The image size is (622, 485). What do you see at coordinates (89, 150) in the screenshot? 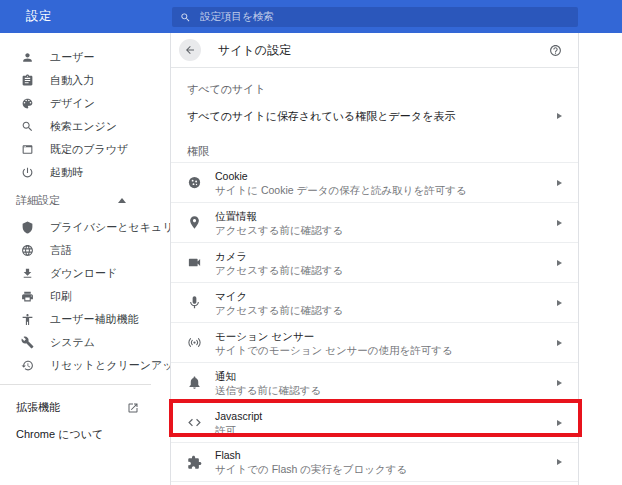
I see `sidebar-item-label: 既定のブラウザ` at bounding box center [89, 150].